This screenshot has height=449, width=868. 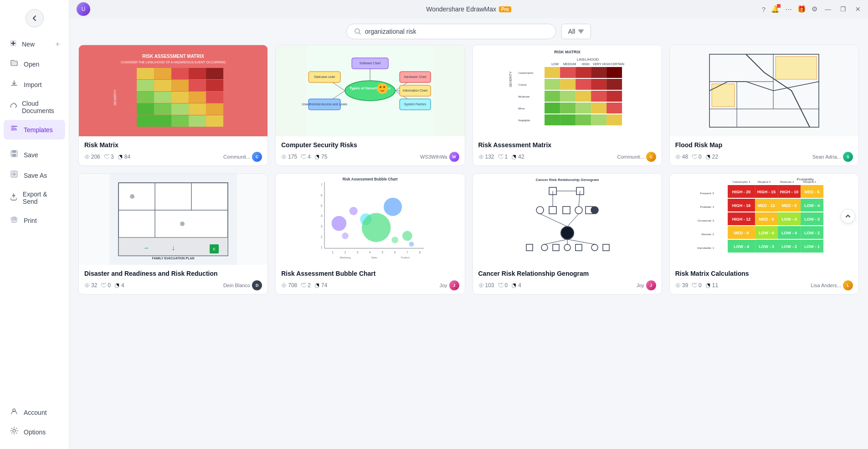 I want to click on sidebar-item-print-label: Print, so click(x=30, y=221).